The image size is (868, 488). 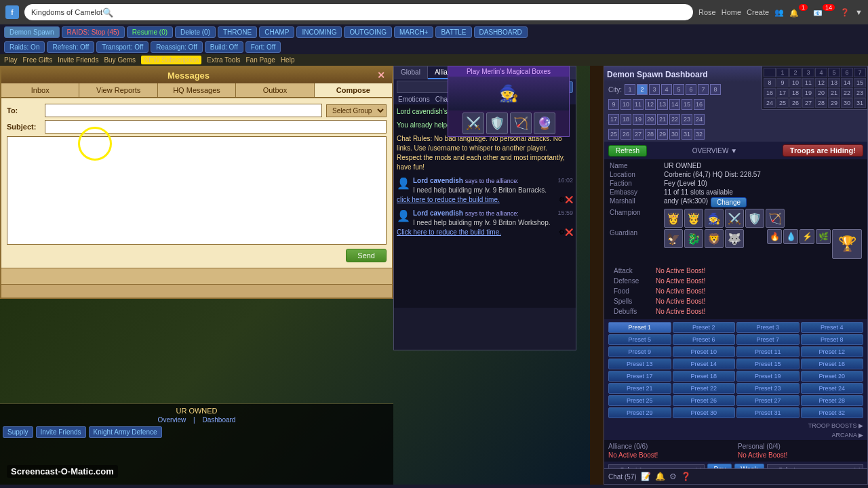 What do you see at coordinates (288, 60) in the screenshot?
I see `toolbar3-extra-link: Help` at bounding box center [288, 60].